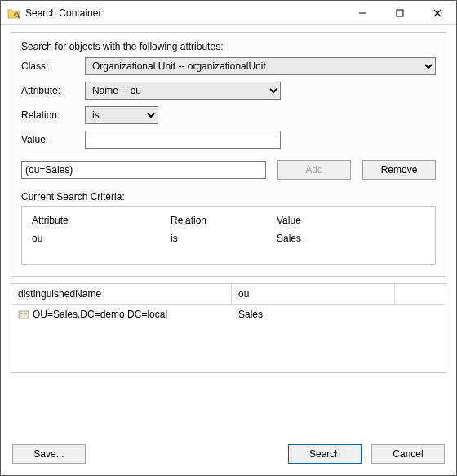  What do you see at coordinates (183, 140) in the screenshot?
I see `value-input` at bounding box center [183, 140].